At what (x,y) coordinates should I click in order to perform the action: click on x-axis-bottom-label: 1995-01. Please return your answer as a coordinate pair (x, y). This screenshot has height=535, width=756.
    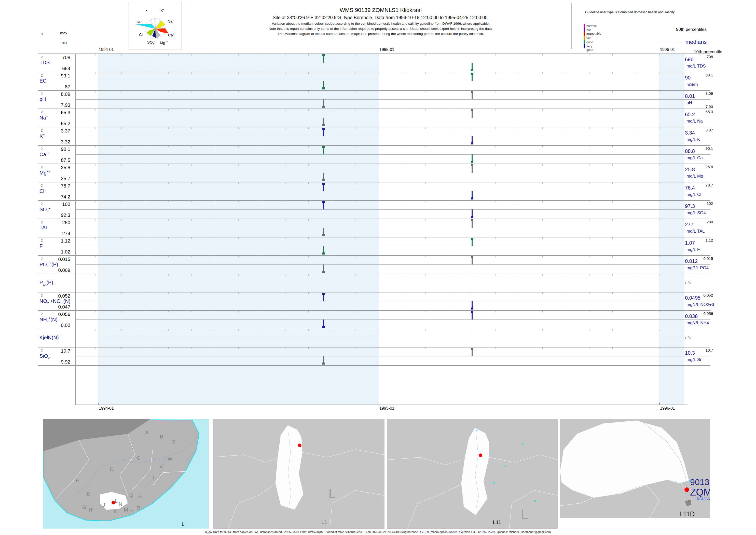
    Looking at the image, I should click on (387, 408).